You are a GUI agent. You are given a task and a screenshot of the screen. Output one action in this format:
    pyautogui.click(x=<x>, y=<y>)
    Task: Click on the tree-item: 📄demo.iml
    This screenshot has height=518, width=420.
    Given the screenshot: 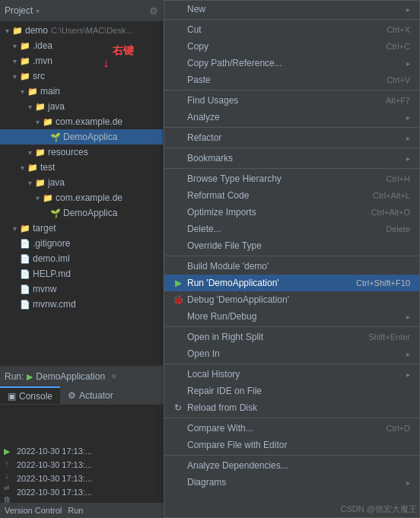 What is the action you would take?
    pyautogui.click(x=81, y=259)
    